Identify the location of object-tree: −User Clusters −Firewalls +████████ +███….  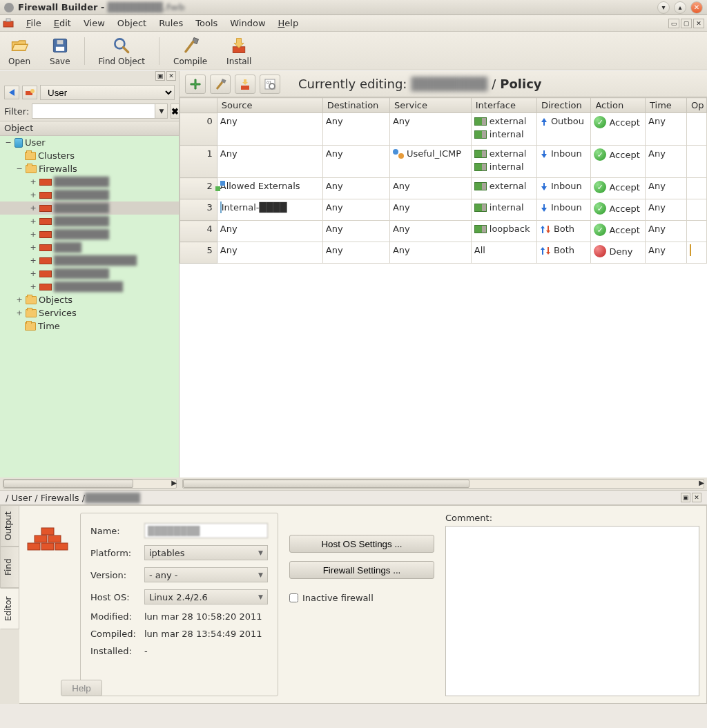
(90, 306).